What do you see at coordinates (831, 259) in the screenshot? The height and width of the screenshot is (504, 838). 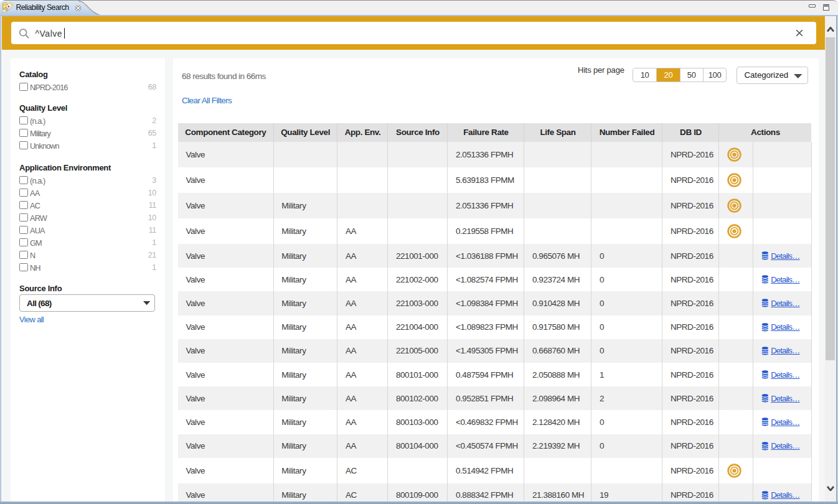 I see `vertical-scrollbar` at bounding box center [831, 259].